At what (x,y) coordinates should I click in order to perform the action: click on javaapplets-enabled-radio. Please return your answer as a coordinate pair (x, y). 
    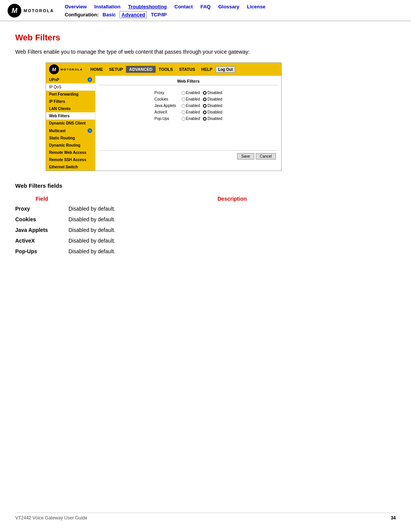
    Looking at the image, I should click on (183, 106).